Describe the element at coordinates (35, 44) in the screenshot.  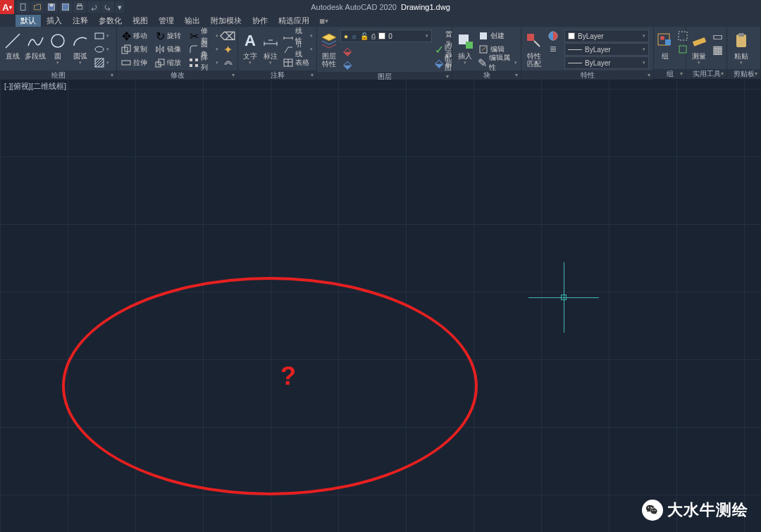
I see `polyline-button: 多段线` at that location.